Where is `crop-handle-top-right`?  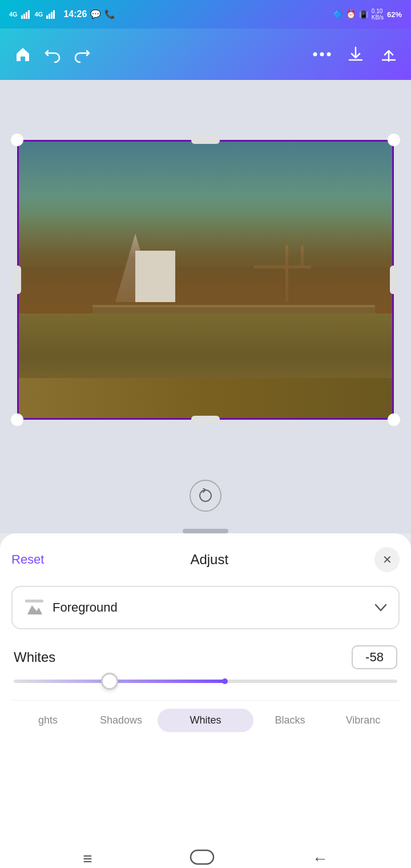
crop-handle-top-right is located at coordinates (394, 140).